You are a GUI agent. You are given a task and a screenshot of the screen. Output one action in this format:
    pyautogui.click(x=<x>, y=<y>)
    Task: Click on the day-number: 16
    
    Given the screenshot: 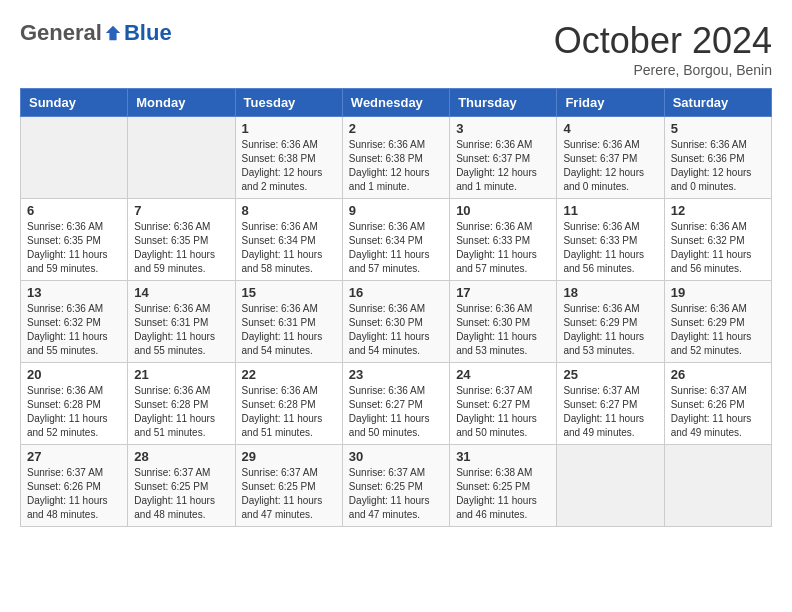 What is the action you would take?
    pyautogui.click(x=396, y=292)
    